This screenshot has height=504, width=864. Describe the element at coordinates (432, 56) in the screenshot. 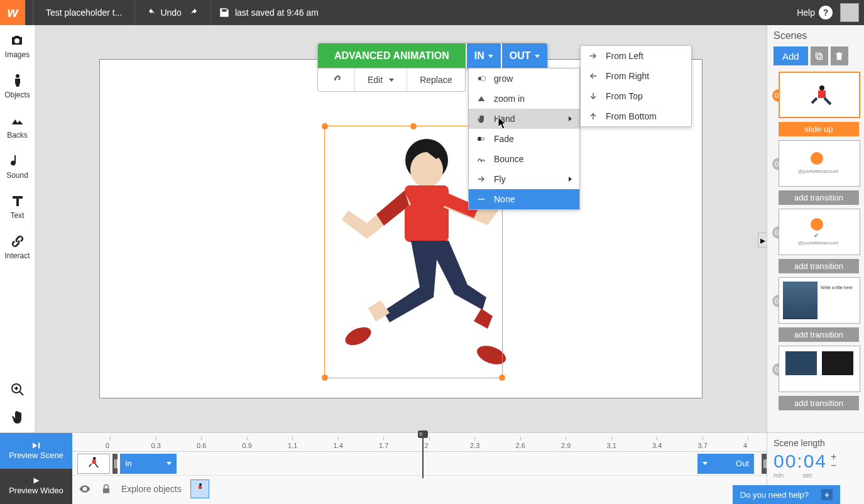

I see `floating-toolbar: ADVANCED ANIMATION IN OUT` at that location.